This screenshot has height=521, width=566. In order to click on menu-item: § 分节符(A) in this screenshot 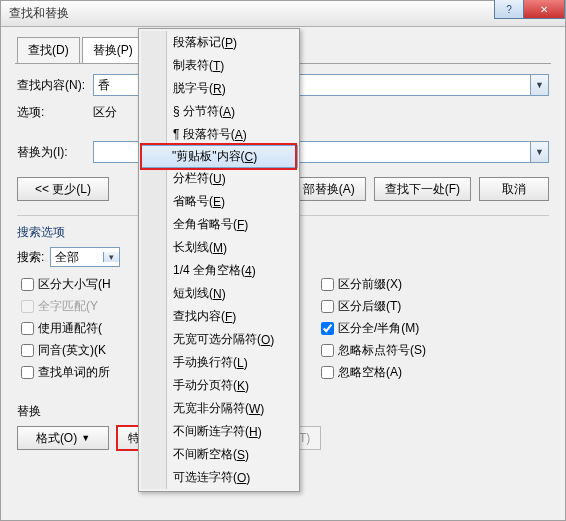, I will do `click(219, 112)`.